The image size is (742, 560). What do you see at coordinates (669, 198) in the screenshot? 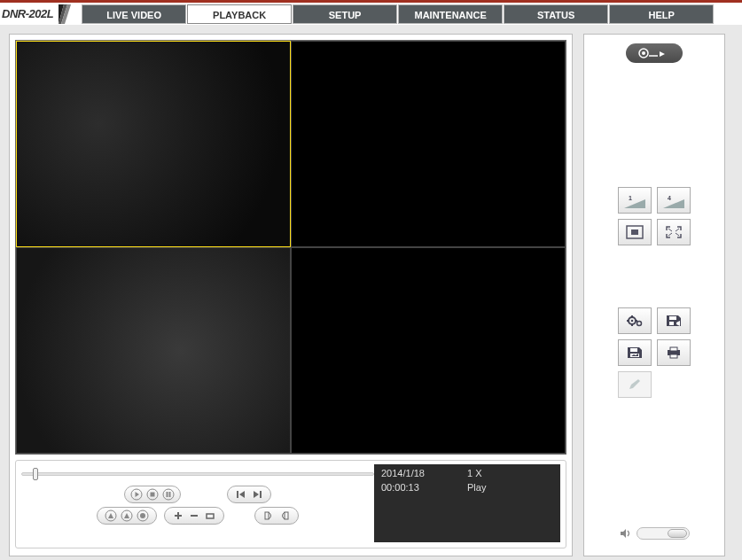
I see `svg-text: 4` at bounding box center [669, 198].